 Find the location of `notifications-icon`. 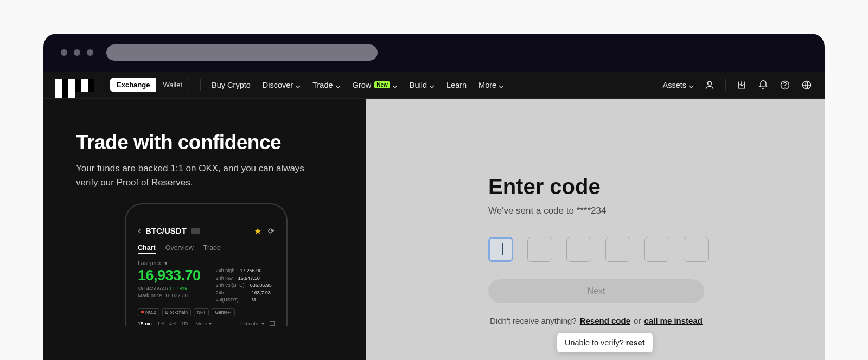

notifications-icon is located at coordinates (763, 85).